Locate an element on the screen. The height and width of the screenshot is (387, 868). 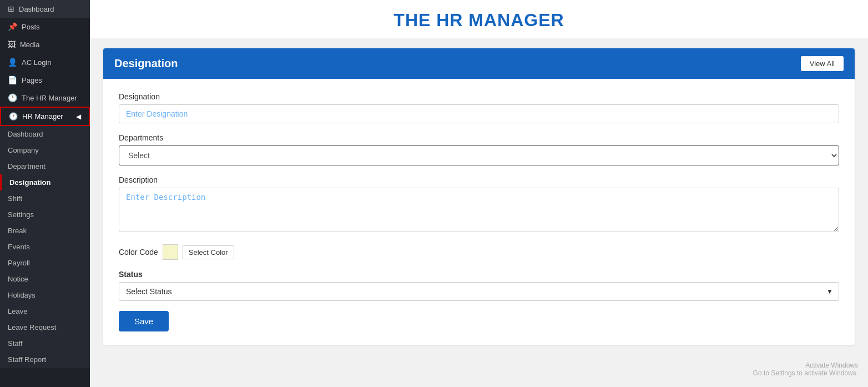
dashboard-icon: ⊞ is located at coordinates (11, 9).